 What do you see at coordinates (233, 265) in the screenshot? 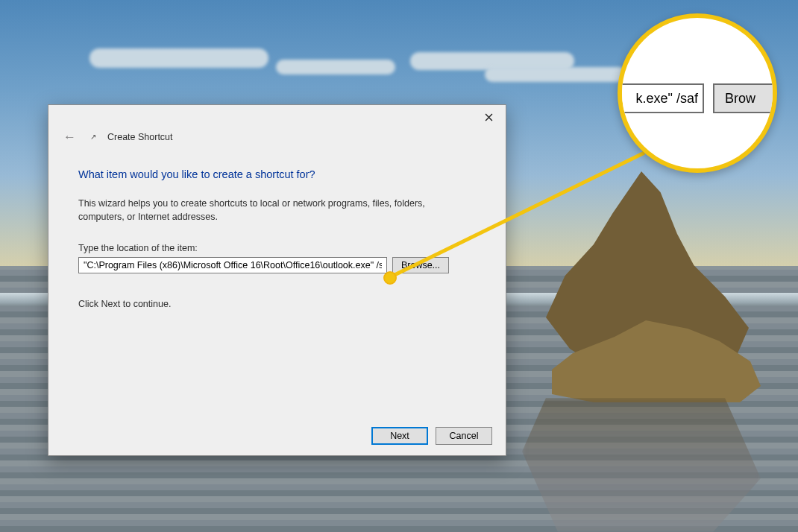
I see `location-input` at bounding box center [233, 265].